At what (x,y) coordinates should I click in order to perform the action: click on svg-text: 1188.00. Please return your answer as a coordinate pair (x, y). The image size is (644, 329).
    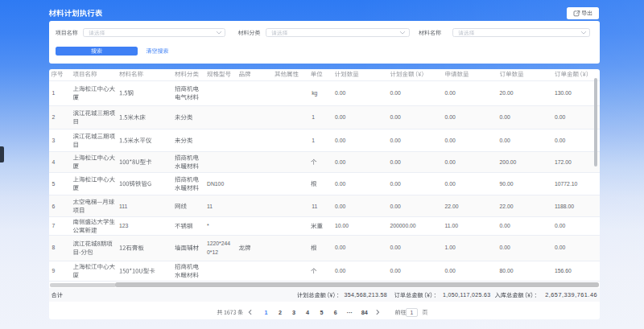
    Looking at the image, I should click on (564, 206).